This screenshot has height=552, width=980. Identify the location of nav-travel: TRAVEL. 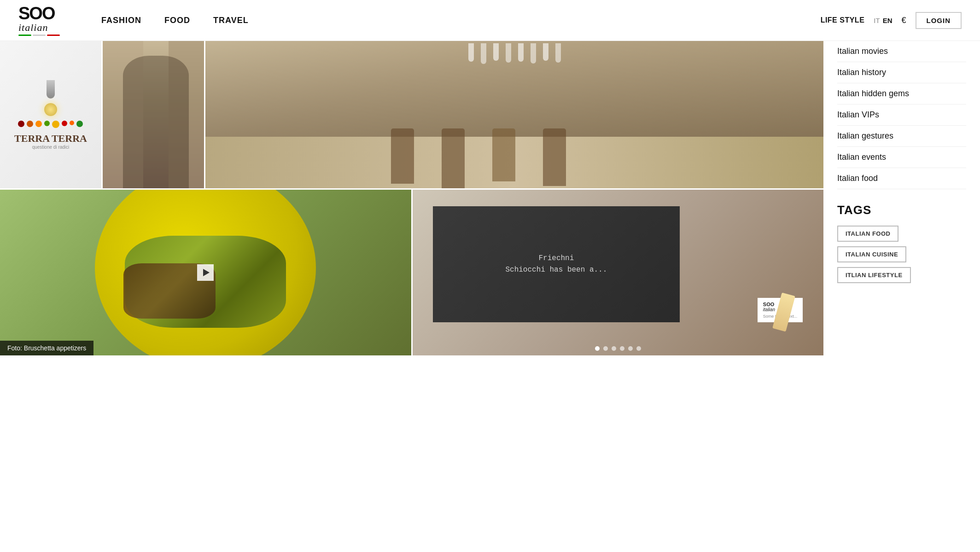
(231, 20).